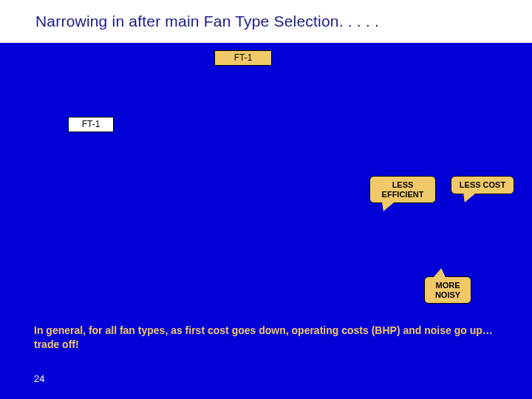 The height and width of the screenshot is (399, 532). Describe the element at coordinates (207, 21) in the screenshot. I see `page-title: Narrowing in after main Fan Type Selecti…` at that location.